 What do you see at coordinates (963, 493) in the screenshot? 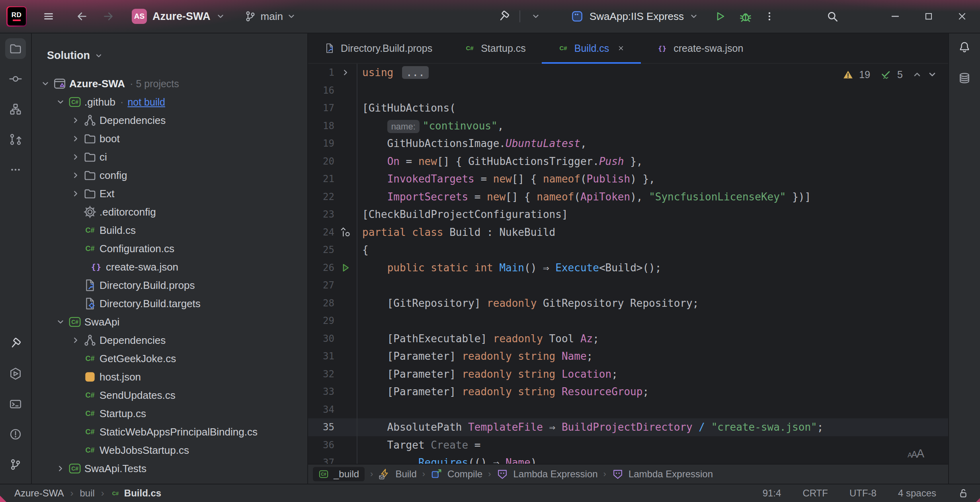
I see `file-lock-button` at bounding box center [963, 493].